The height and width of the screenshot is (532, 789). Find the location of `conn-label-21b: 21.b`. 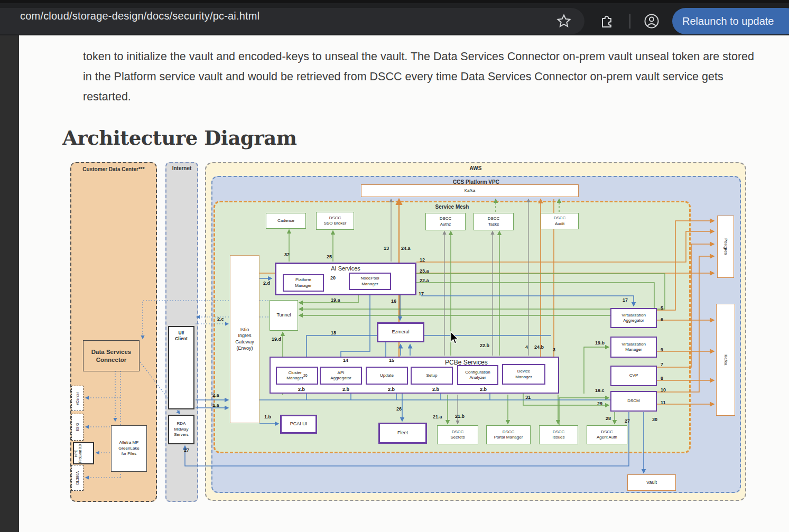

conn-label-21b: 21.b is located at coordinates (460, 416).